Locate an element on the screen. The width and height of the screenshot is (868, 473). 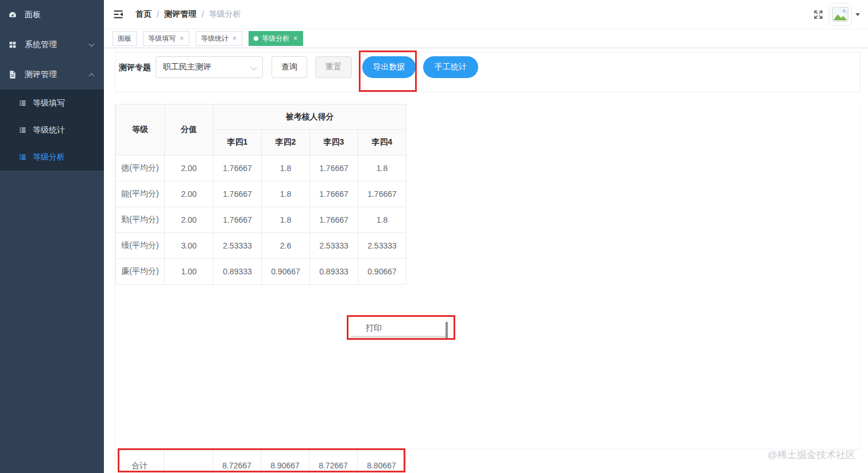
sidebar-item-label: 等级填写 is located at coordinates (49, 103).